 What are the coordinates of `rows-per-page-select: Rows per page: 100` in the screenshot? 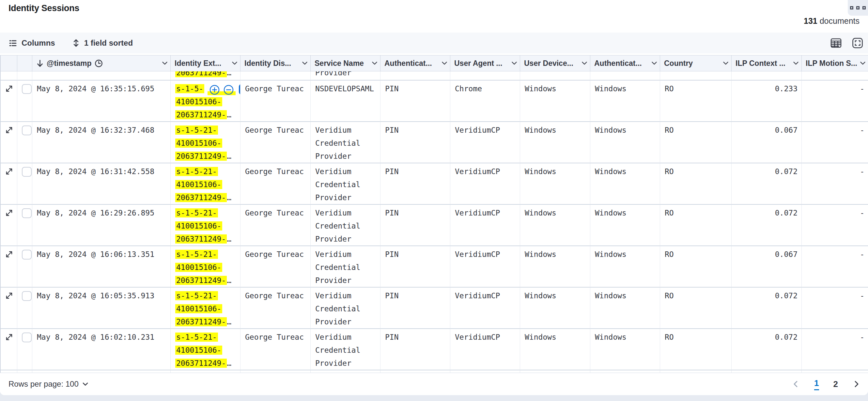 It's located at (48, 384).